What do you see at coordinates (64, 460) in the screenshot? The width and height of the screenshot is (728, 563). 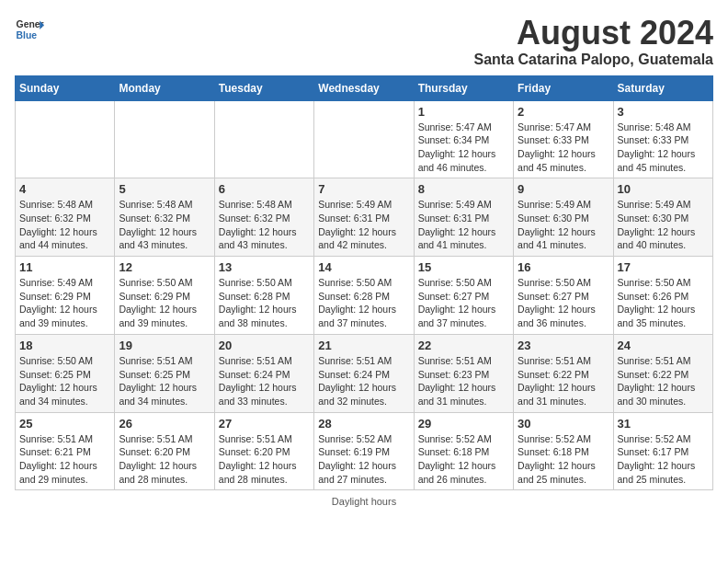 I see `day-info: Sunrise: 5:51 AM Sunset: 6:21 PM Dayligh…` at bounding box center [64, 460].